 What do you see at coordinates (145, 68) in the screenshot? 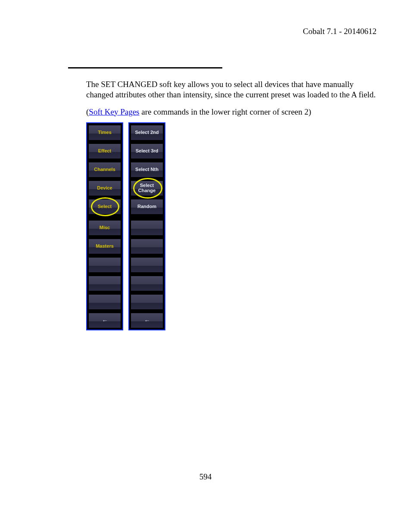
I see `horizontal-rule` at bounding box center [145, 68].